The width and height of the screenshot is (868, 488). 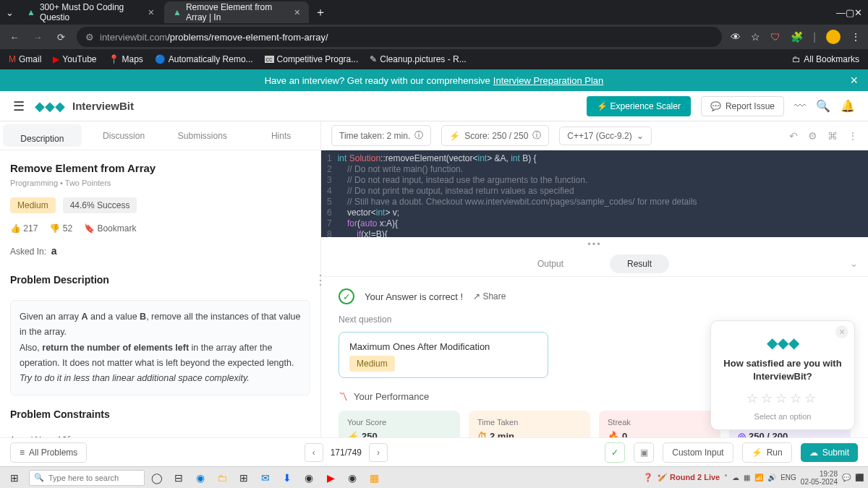 What do you see at coordinates (90, 12) in the screenshot?
I see `browser-tab: ▲ 300+ Must Do Coding Questio ×` at bounding box center [90, 12].